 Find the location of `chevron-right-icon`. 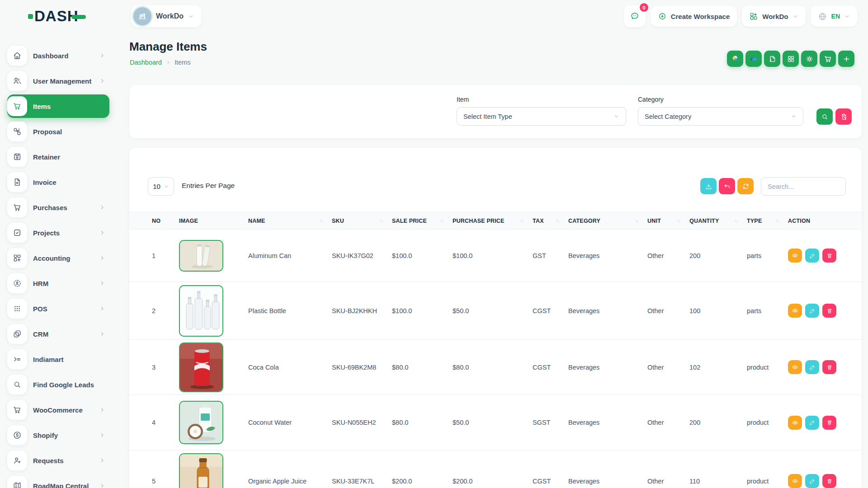

chevron-right-icon is located at coordinates (102, 410).